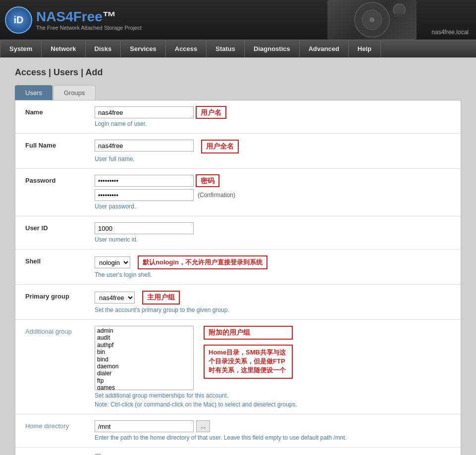 The height and width of the screenshot is (455, 476). What do you see at coordinates (208, 181) in the screenshot?
I see `password-annotation: 密码` at bounding box center [208, 181].